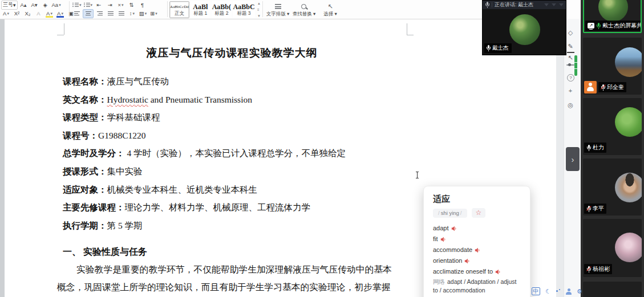 This screenshot has width=644, height=297. What do you see at coordinates (557, 291) in the screenshot?
I see `ime-taskbar: 中 ☾ ⚙` at bounding box center [557, 291].